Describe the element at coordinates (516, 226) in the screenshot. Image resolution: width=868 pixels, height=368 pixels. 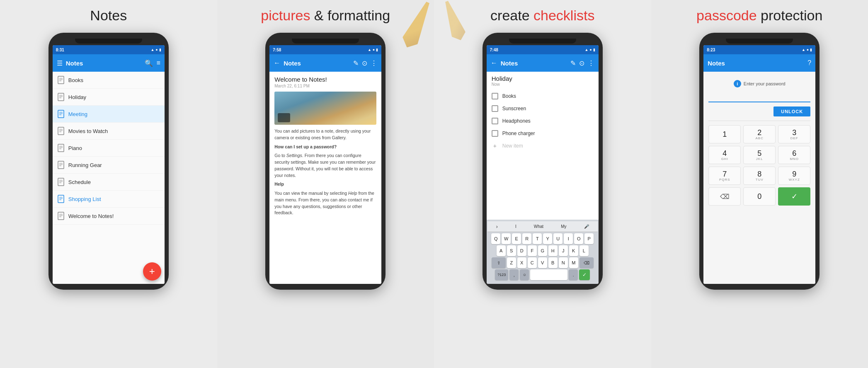
I see `kb-suggest-i: I` at that location.